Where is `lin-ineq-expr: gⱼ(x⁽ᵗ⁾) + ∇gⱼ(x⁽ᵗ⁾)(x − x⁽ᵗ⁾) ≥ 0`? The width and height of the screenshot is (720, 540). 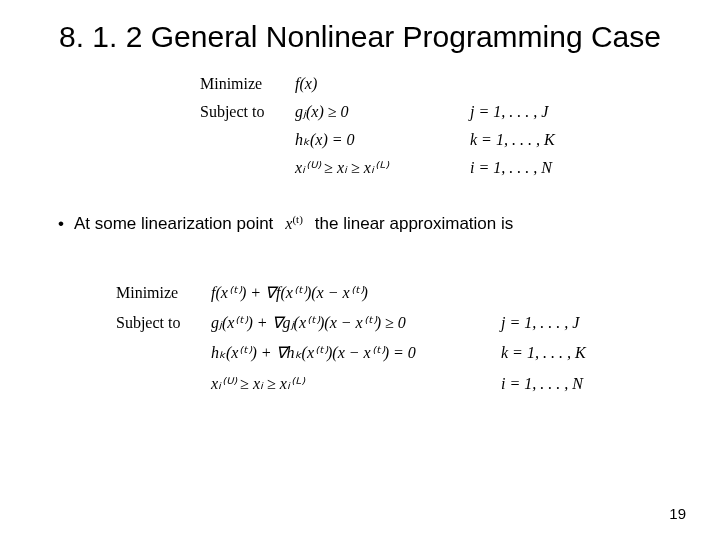
lin-ineq-expr: gⱼ(x⁽ᵗ⁾) + ∇gⱼ(x⁽ᵗ⁾)(x − x⁽ᵗ⁾) ≥ 0 is located at coordinates (356, 323).